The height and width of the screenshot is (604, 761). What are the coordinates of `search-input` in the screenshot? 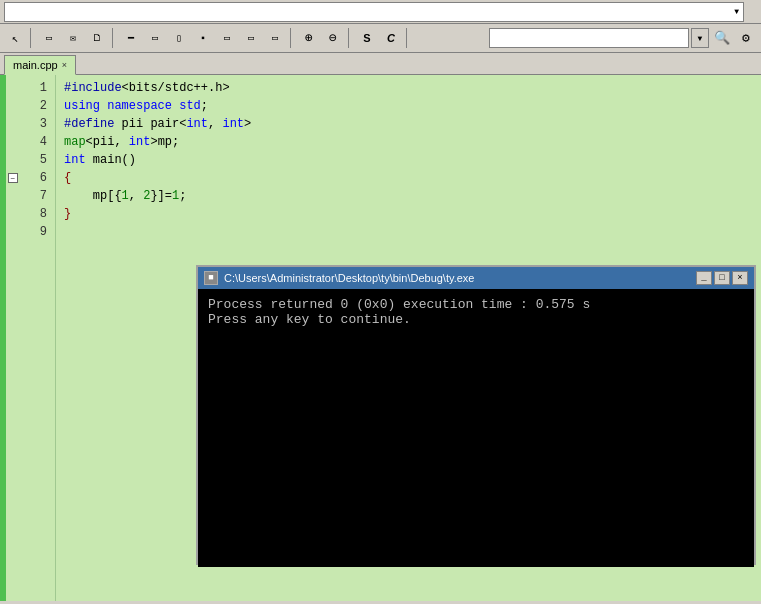 It's located at (589, 38).